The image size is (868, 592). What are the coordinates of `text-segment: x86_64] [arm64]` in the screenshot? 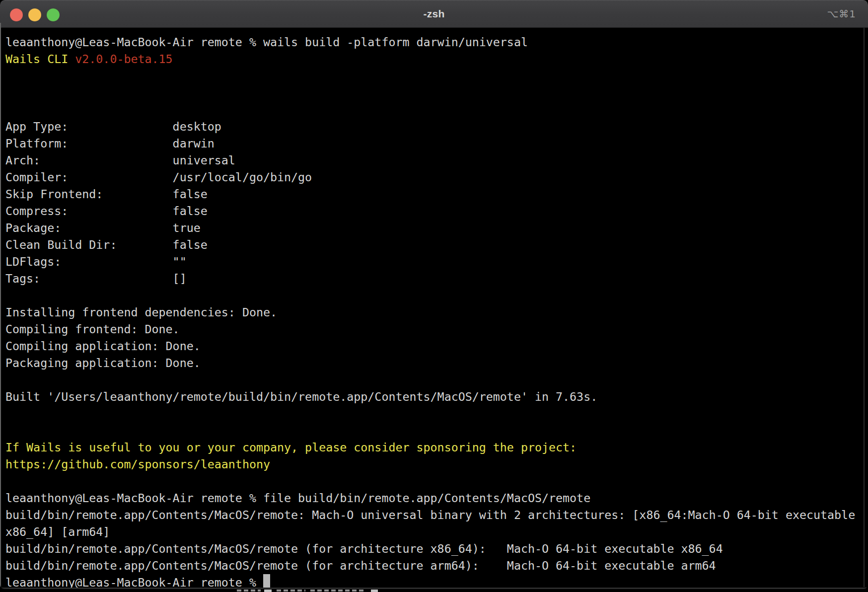 It's located at (58, 531).